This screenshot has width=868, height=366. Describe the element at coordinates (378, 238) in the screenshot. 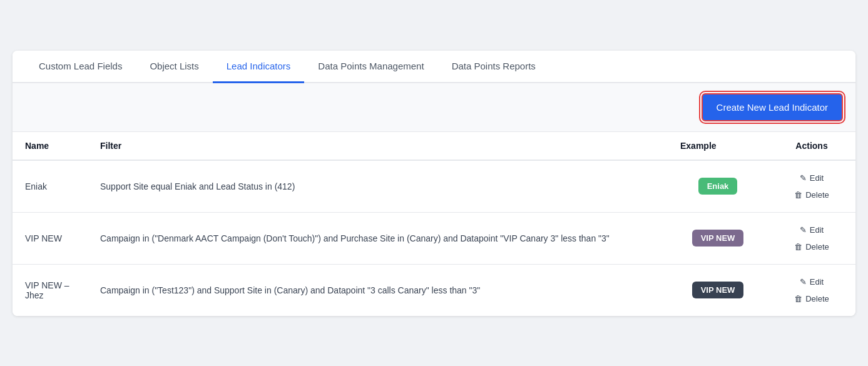

I see `row-filter: Campaign in ("Denmark AACT Campaign (Don…` at that location.